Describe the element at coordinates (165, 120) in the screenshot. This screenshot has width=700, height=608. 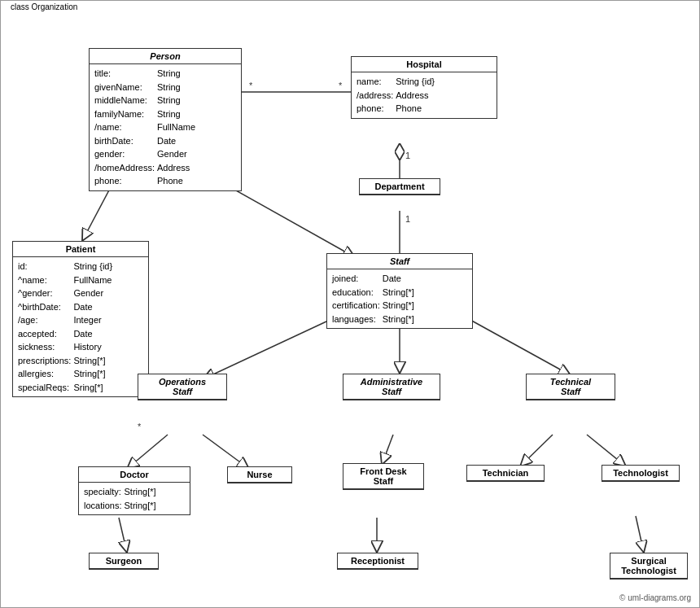
I see `class-person: Person title:String givenName:String mid…` at that location.